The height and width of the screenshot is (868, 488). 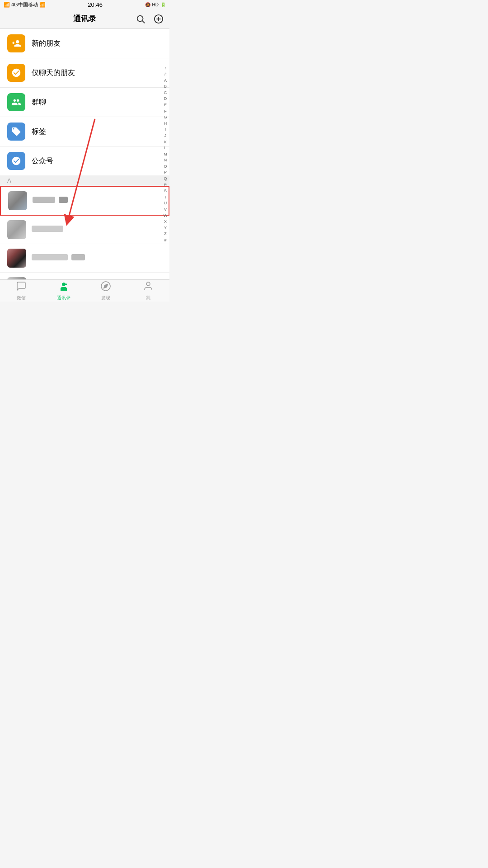 What do you see at coordinates (53, 73) in the screenshot?
I see `chat-only-label: 仅聊天的朋友` at bounding box center [53, 73].